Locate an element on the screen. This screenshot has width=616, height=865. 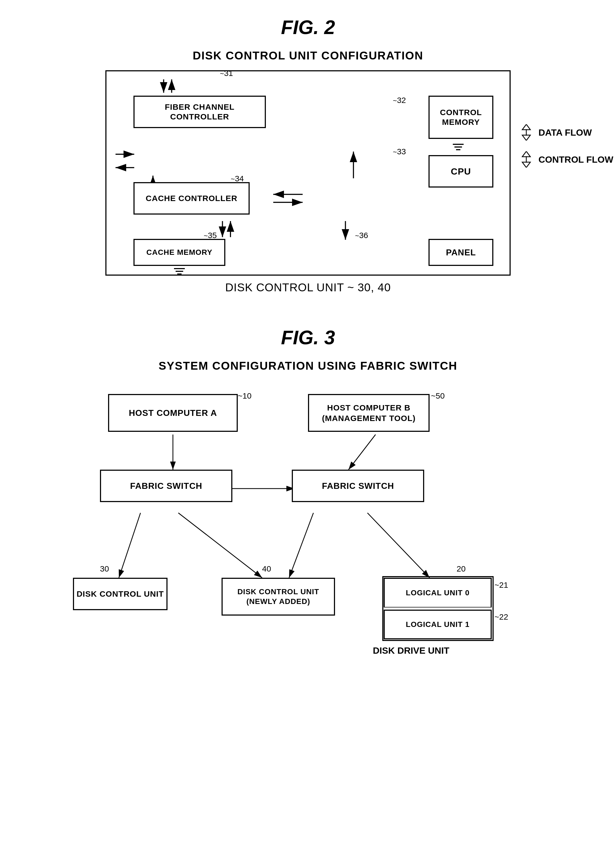
fig2-bottom-label: DISK CONTROL UNIT ~ 30, 40 is located at coordinates (308, 288).